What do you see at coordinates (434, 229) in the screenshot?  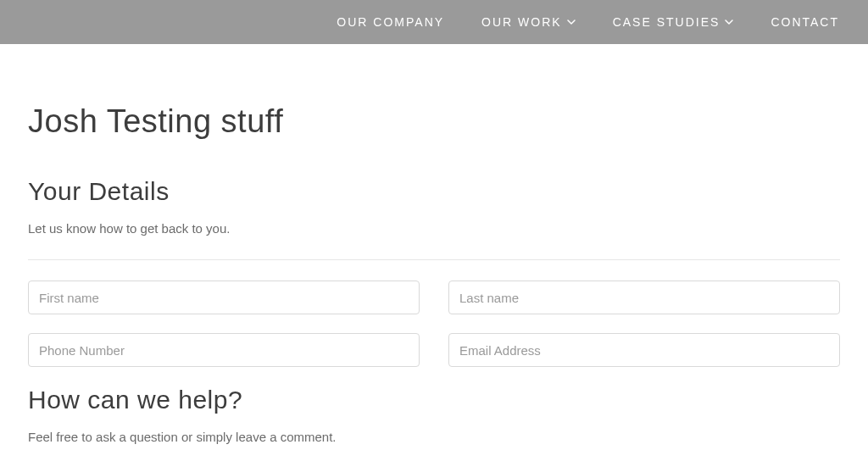 I see `section-your-details-subtitle: Let us know how to get back to you.` at bounding box center [434, 229].